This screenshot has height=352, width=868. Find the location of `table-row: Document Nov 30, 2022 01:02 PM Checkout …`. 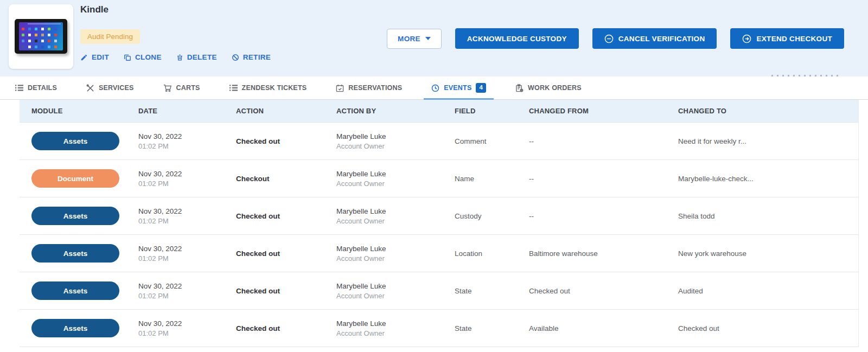

table-row: Document Nov 30, 2022 01:02 PM Checkout … is located at coordinates (439, 179).